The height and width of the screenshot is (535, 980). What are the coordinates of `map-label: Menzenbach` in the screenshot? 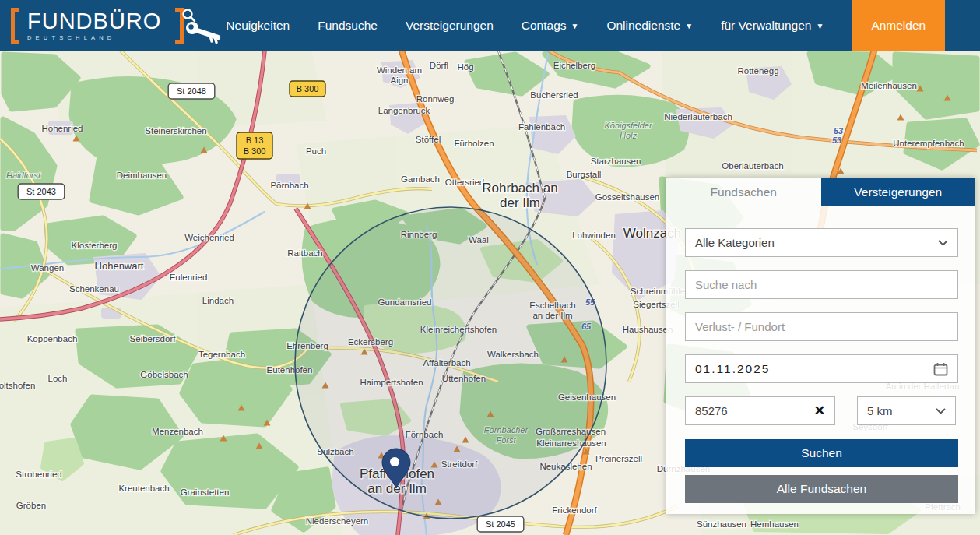 It's located at (177, 431).